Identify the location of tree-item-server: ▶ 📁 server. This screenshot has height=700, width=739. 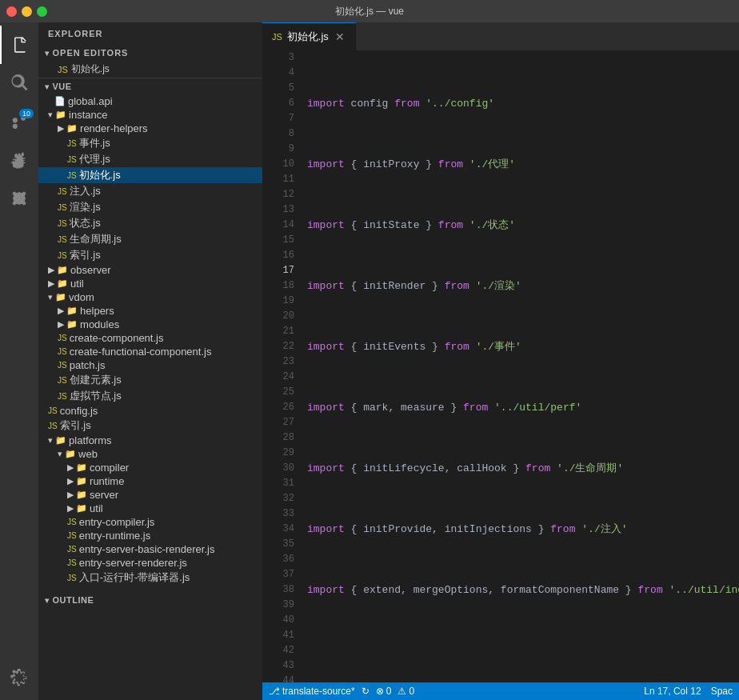
(150, 494).